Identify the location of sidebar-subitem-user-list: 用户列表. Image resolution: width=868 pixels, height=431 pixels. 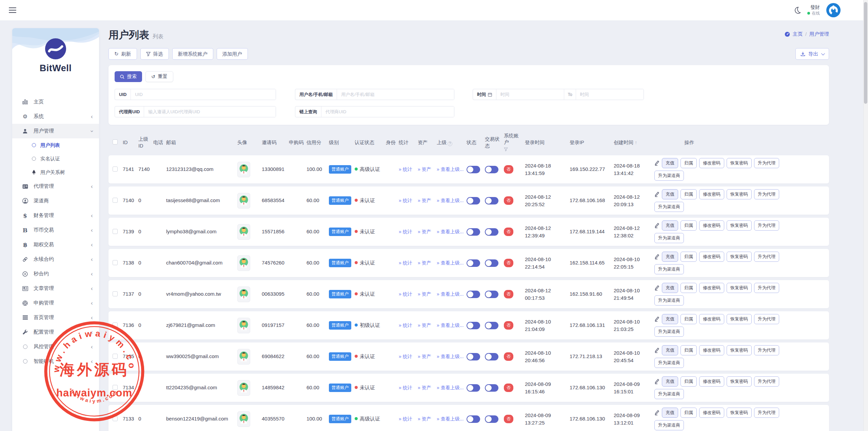
(56, 145).